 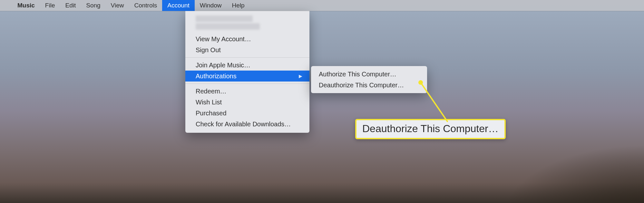 I want to click on menu-item-label: Redeem…, so click(x=211, y=91).